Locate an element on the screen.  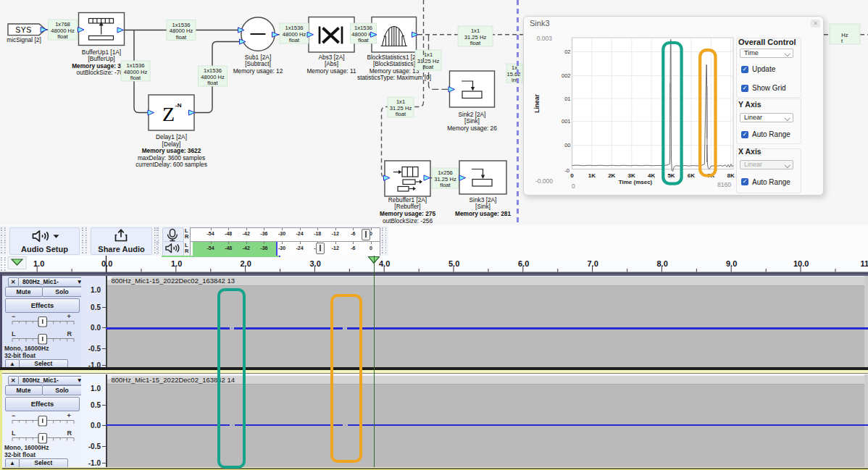
svg-text: 6K is located at coordinates (691, 175).